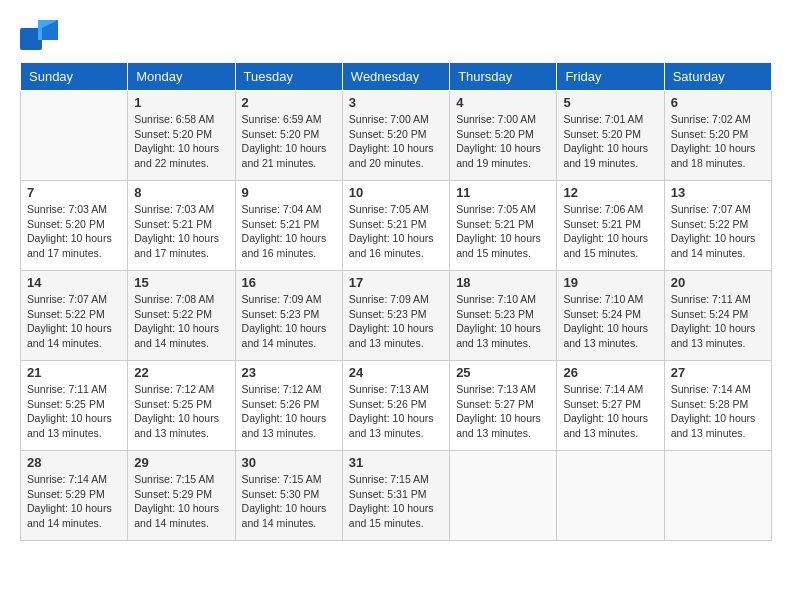 This screenshot has width=792, height=612. What do you see at coordinates (503, 102) in the screenshot?
I see `day-number: 4` at bounding box center [503, 102].